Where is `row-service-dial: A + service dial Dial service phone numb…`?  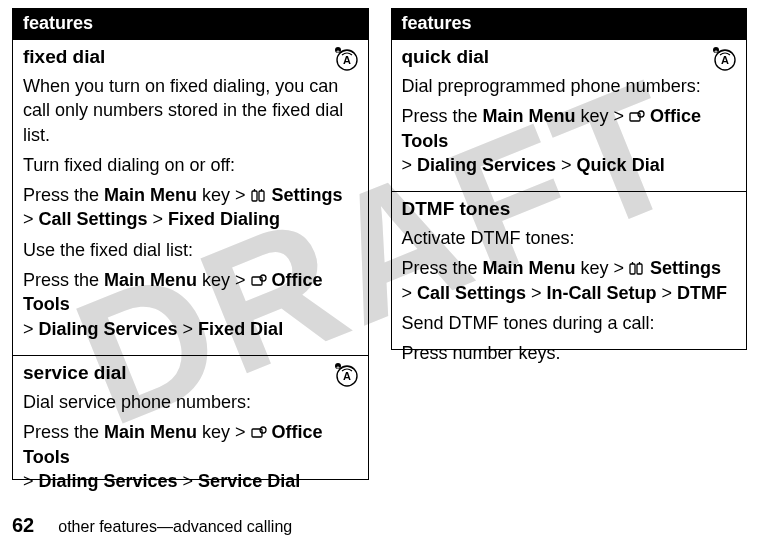
row-service-dial: A + service dial Dial service phone numb… is located at coordinates (190, 432).